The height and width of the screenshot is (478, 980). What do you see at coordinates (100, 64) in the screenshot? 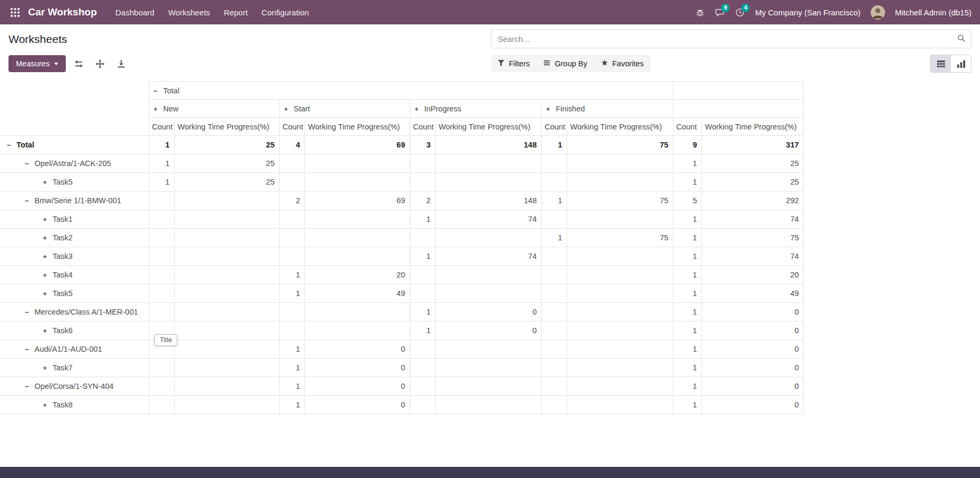
I see `expand-all-button` at bounding box center [100, 64].